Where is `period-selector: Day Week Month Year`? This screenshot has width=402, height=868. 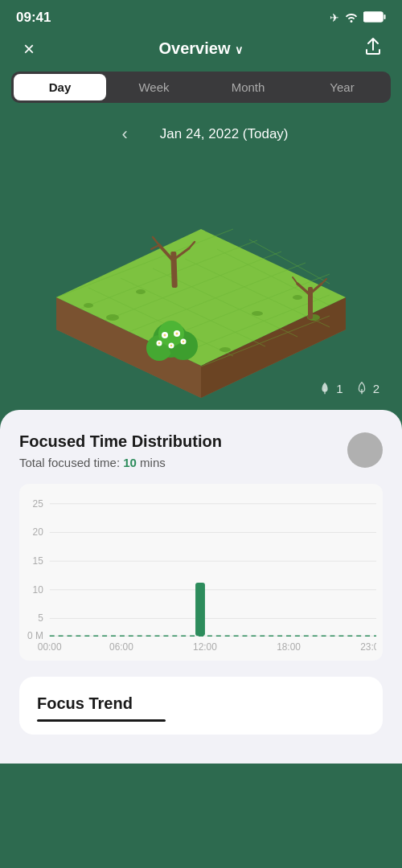 period-selector: Day Week Month Year is located at coordinates (201, 87).